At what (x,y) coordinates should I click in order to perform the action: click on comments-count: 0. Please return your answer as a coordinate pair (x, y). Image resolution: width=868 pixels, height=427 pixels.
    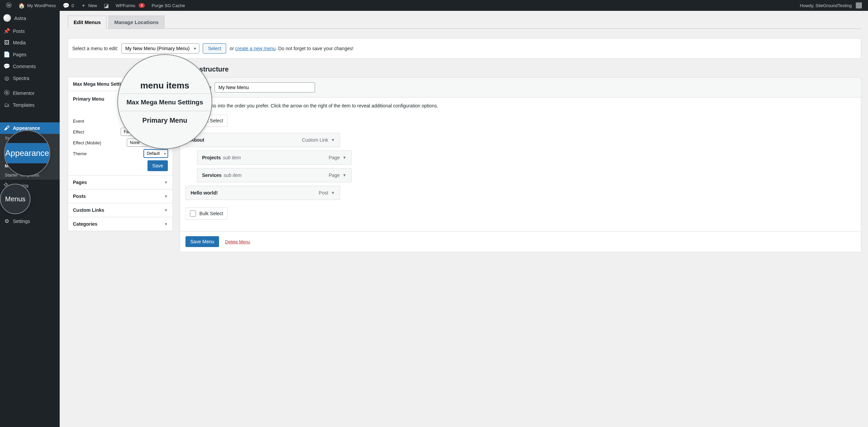
    Looking at the image, I should click on (73, 5).